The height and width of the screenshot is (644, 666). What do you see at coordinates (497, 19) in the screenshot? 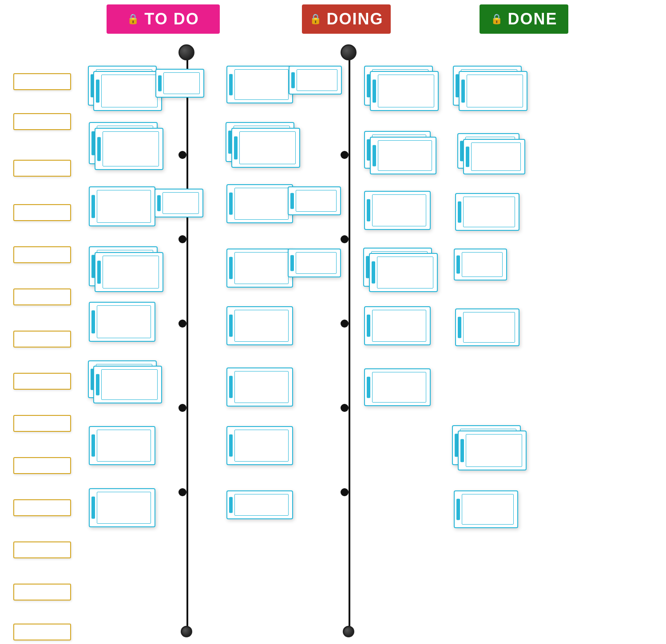
I see `done-lock-icon: 🔒` at bounding box center [497, 19].